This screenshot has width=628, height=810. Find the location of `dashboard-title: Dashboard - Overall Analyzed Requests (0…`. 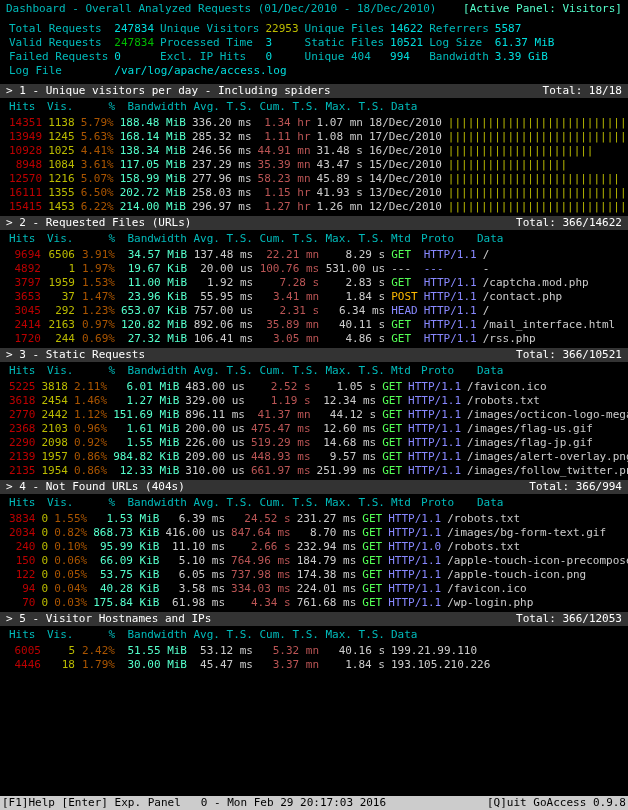

dashboard-title: Dashboard - Overall Analyzed Requests (0… is located at coordinates (221, 8).